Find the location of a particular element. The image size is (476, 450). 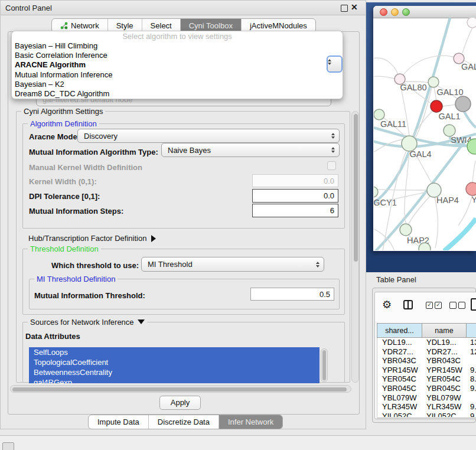

dropdown-item-bayesian-k2: Bayesian – K2 is located at coordinates (177, 84).